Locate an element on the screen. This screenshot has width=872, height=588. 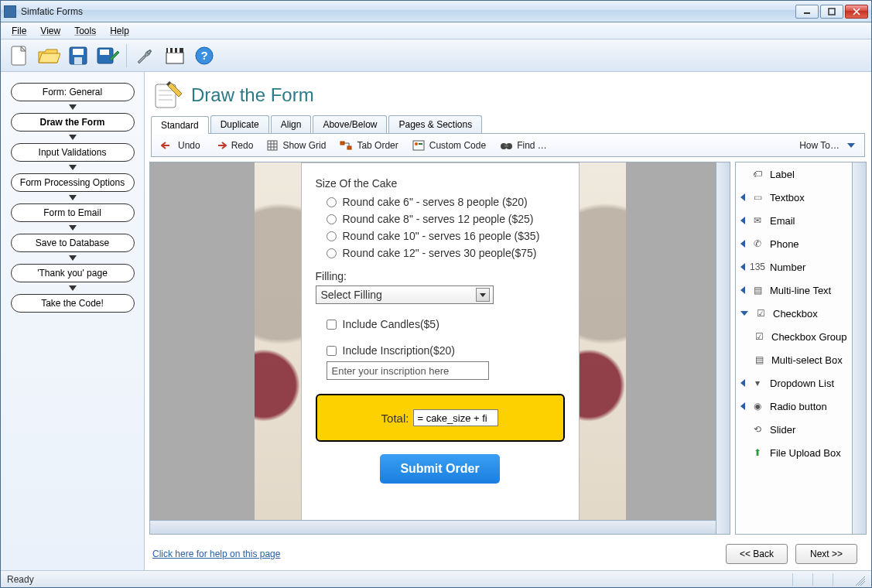
menu-file: File is located at coordinates (19, 31).